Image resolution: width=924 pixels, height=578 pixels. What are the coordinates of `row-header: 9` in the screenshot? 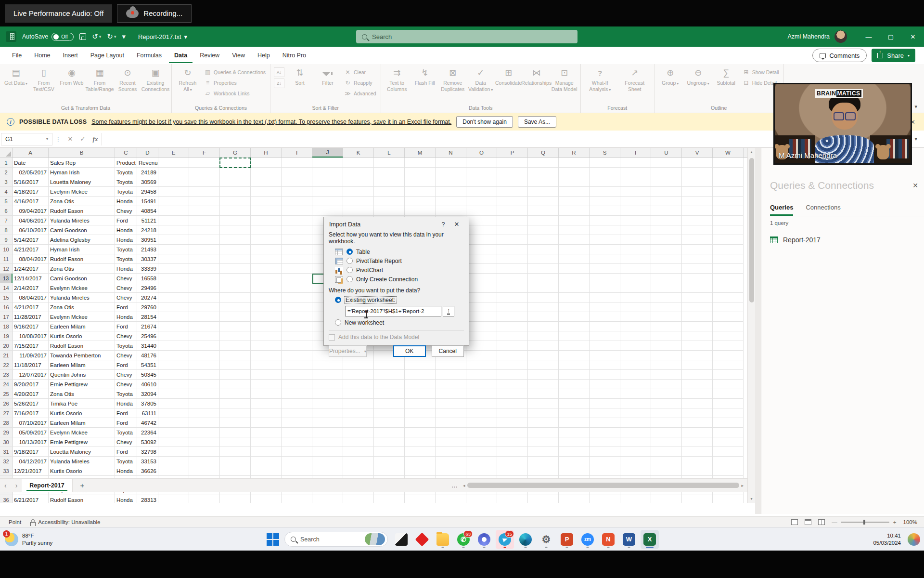 It's located at (6, 240).